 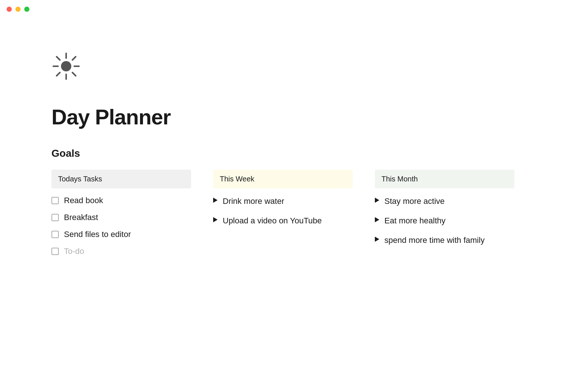 I want to click on week-item-label-drink-water: Drink more water, so click(x=254, y=202).